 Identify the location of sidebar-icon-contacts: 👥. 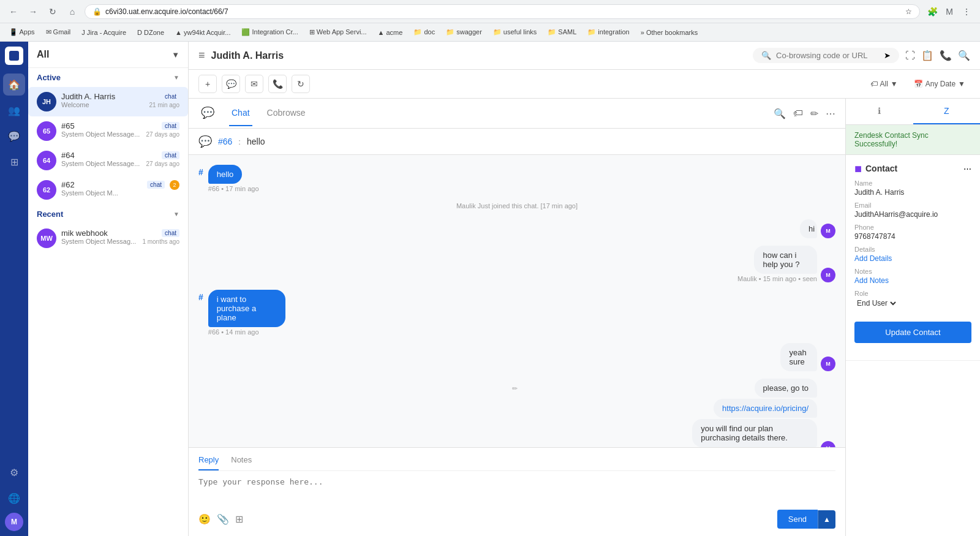
(14, 110).